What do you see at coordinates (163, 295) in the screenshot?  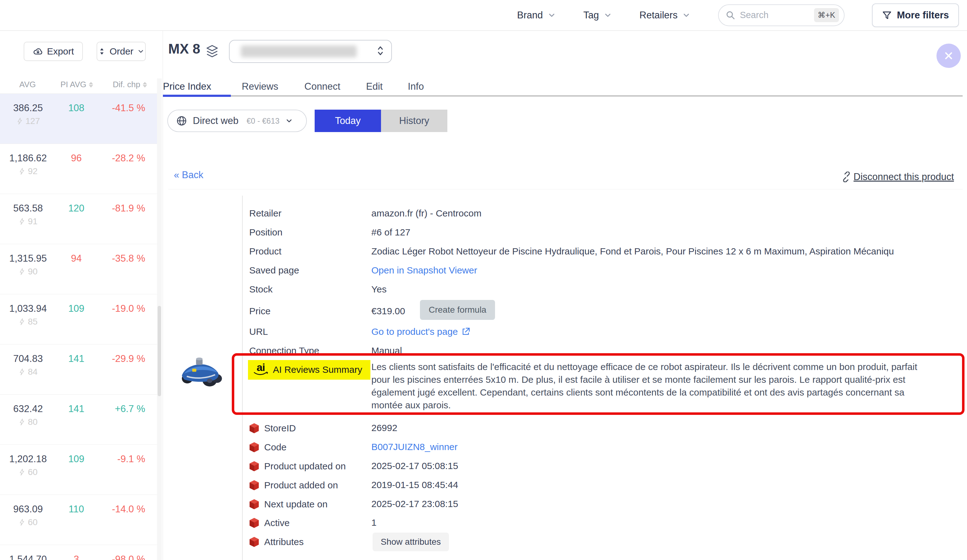 I see `sidebar-divider` at bounding box center [163, 295].